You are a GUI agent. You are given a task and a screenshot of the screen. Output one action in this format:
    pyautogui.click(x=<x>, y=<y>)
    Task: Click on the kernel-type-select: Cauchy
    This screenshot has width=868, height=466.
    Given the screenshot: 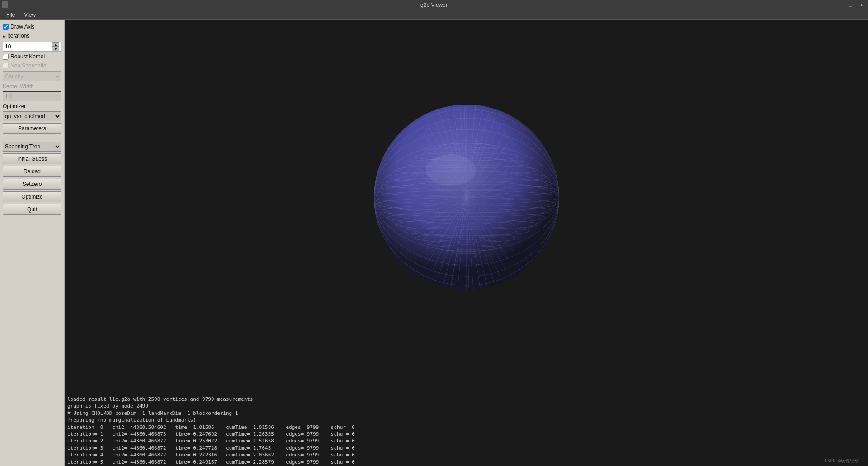 What is the action you would take?
    pyautogui.click(x=32, y=76)
    